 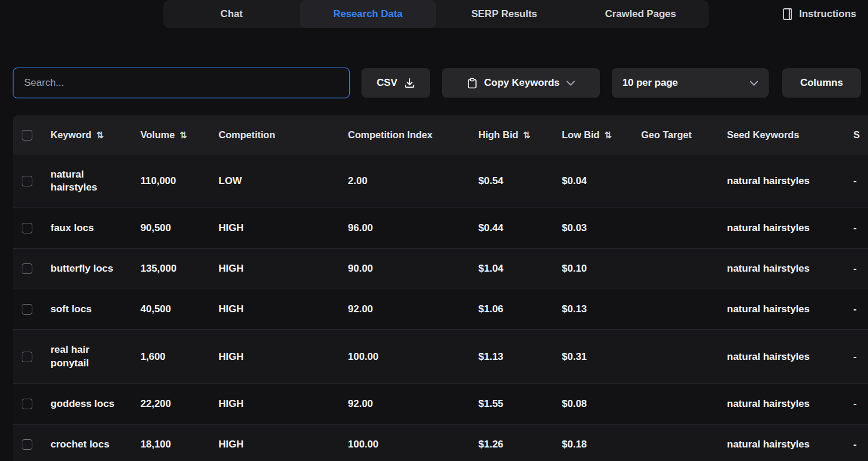 I want to click on toolbar: CSV Copy Keywords 10 per page Columns, so click(x=437, y=83).